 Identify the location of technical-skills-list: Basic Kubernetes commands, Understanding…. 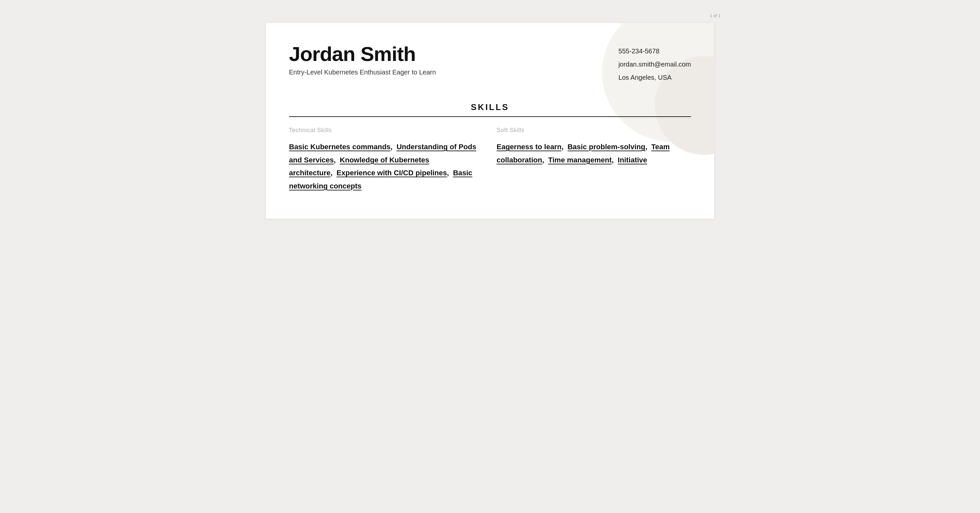
(387, 167).